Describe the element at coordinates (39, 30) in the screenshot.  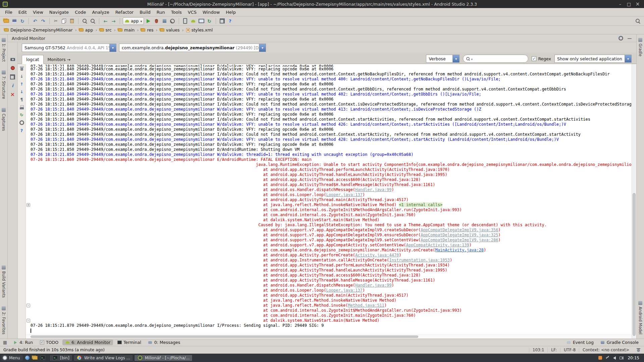
I see `breadcrumb-item-dejepisno-zemepisnymilionar: Dejepisno-ZemepisnyMilionar` at that location.